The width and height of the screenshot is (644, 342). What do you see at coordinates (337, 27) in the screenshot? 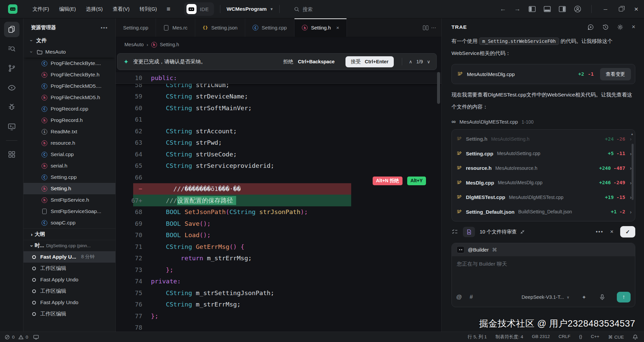
I see `tab-close-icon: ×` at bounding box center [337, 27].